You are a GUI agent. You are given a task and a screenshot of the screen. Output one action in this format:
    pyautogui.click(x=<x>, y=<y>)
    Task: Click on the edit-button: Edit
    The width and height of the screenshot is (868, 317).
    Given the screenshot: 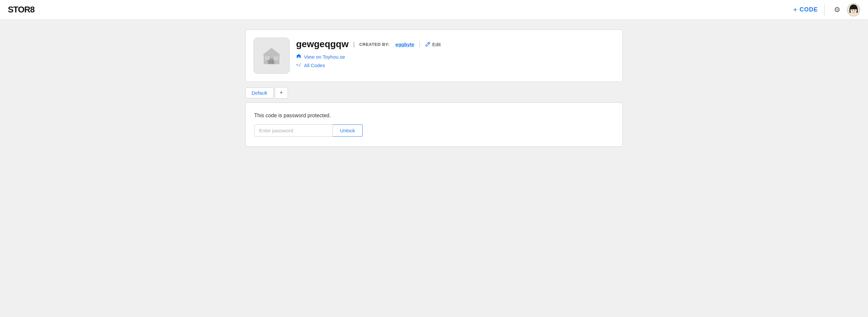 What is the action you would take?
    pyautogui.click(x=433, y=44)
    